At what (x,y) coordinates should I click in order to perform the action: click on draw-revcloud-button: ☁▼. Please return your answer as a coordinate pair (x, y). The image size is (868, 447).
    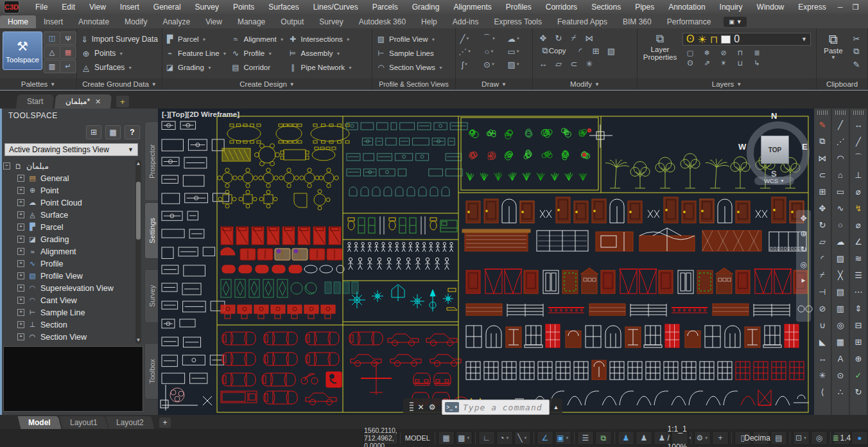
    Looking at the image, I should click on (514, 39).